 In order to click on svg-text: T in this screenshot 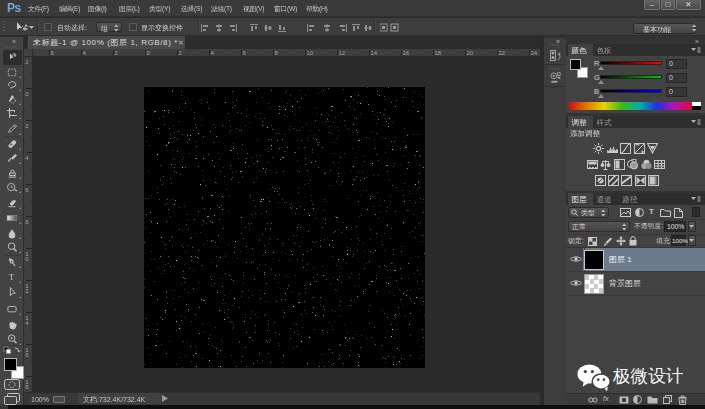, I will do `click(12, 277)`.